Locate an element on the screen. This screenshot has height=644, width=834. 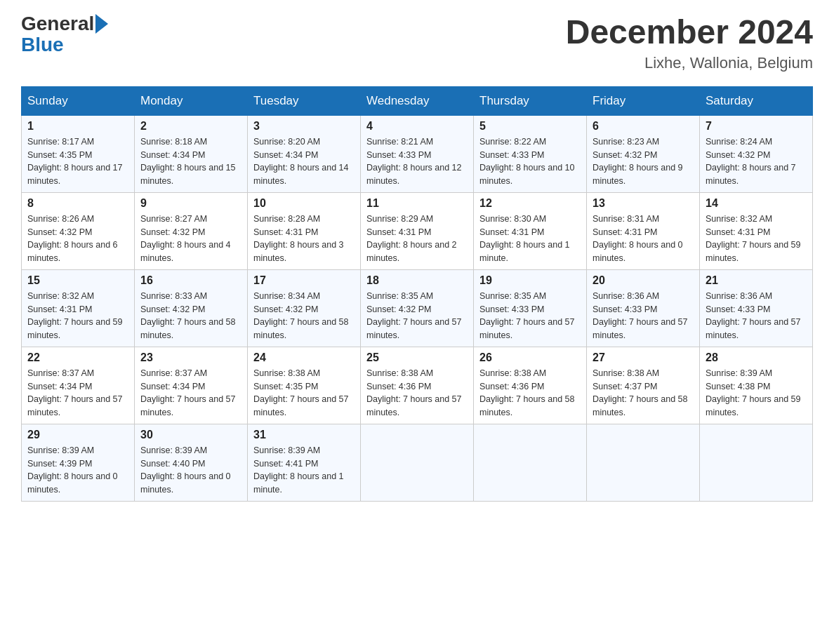
day-number: 18 is located at coordinates (417, 281).